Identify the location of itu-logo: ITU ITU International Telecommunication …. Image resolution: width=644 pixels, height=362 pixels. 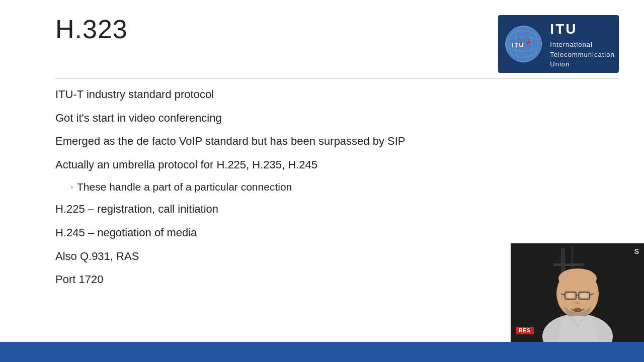
(558, 44).